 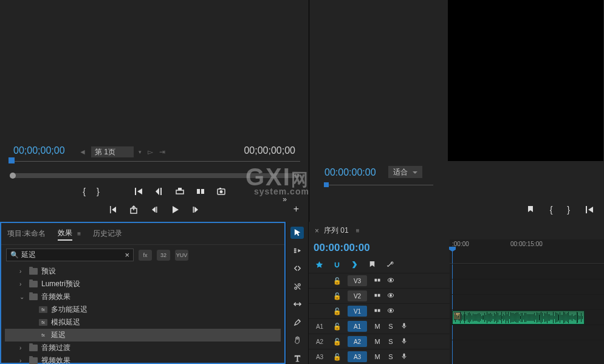 I want to click on razor-tool, so click(x=297, y=287).